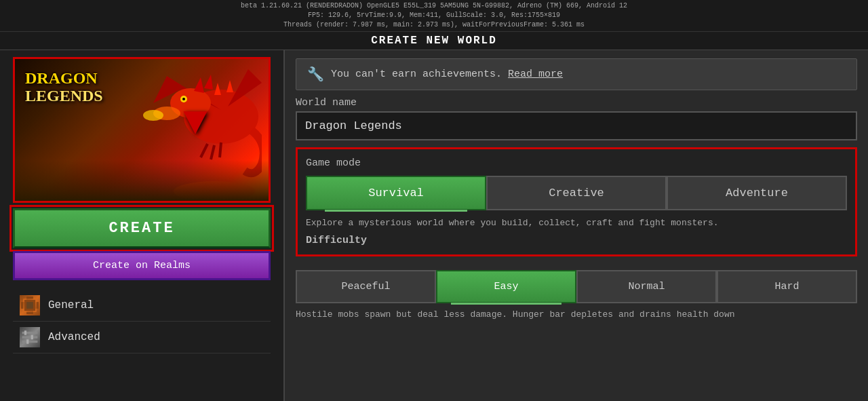  What do you see at coordinates (30, 337) in the screenshot?
I see `advanced-icon` at bounding box center [30, 337].